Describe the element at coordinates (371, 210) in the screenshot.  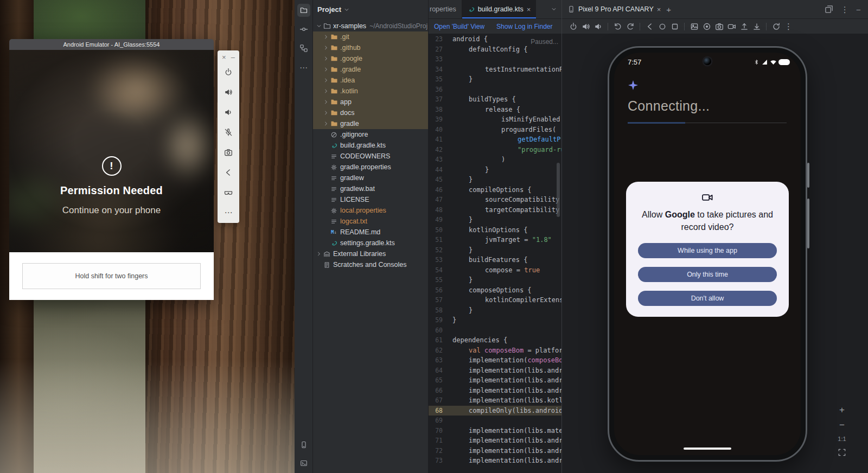
I see `tree-item-local-properties: local.properties` at that location.